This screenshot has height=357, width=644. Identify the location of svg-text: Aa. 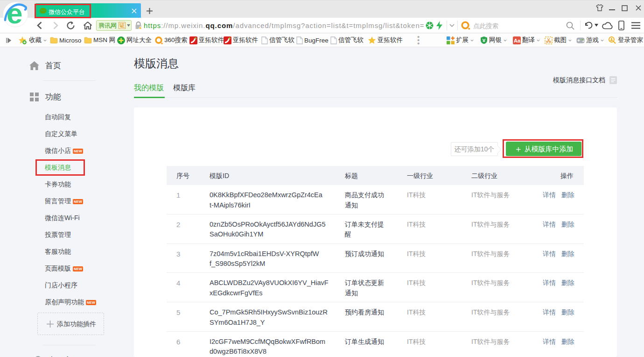
(517, 41).